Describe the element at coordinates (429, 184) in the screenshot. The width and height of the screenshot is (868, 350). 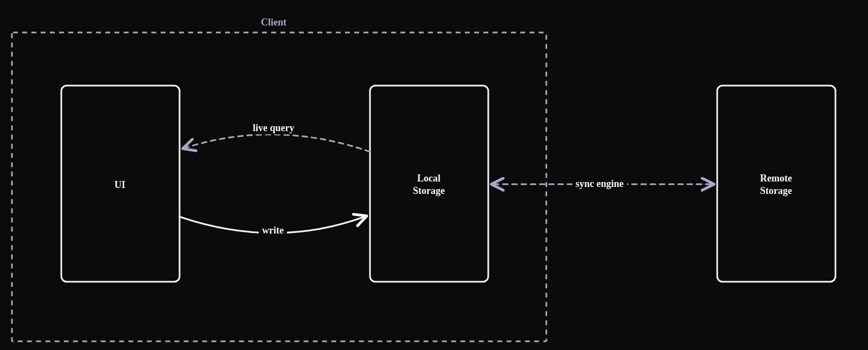
I see `local-storage-label: Local Storage` at that location.